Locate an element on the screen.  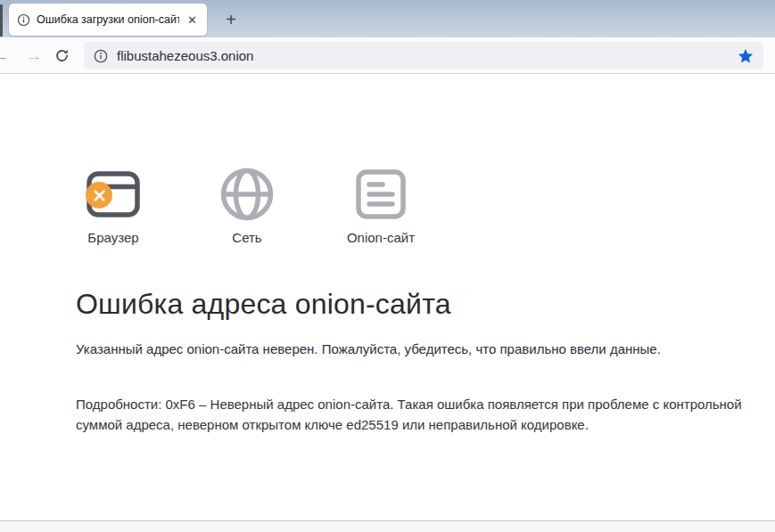
error-details: Подробности: 0xF6 – Неверный адрес onion… is located at coordinates (408, 414).